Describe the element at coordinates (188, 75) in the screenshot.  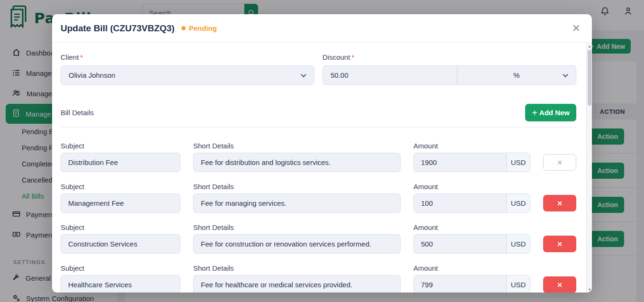
I see `client-select: Olivia Johnson` at that location.